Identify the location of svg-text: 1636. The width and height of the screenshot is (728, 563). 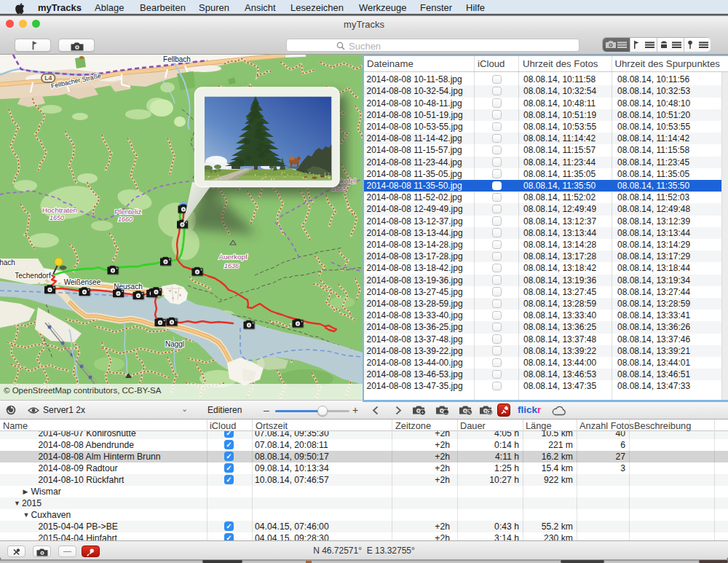
(232, 266).